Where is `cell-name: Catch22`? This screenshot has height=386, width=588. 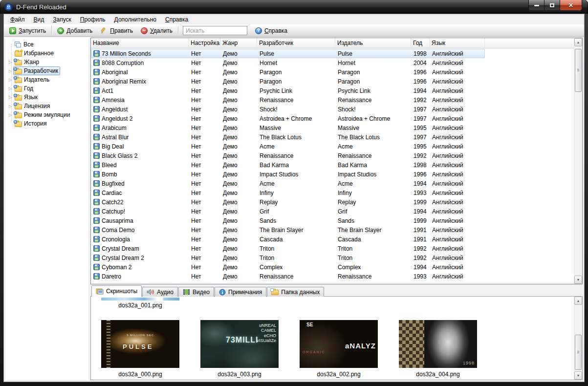
cell-name: Catch22 is located at coordinates (140, 202).